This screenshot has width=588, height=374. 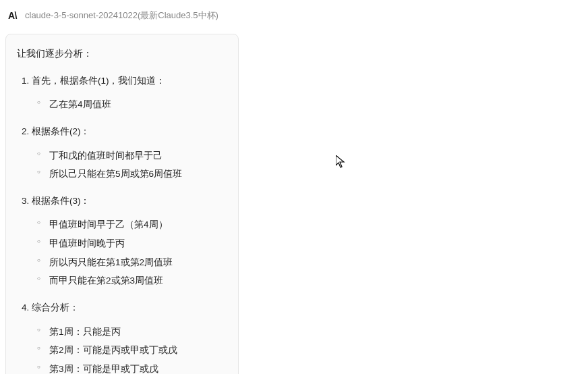 I want to click on sub-item: 乙在第4周值班, so click(x=138, y=105).